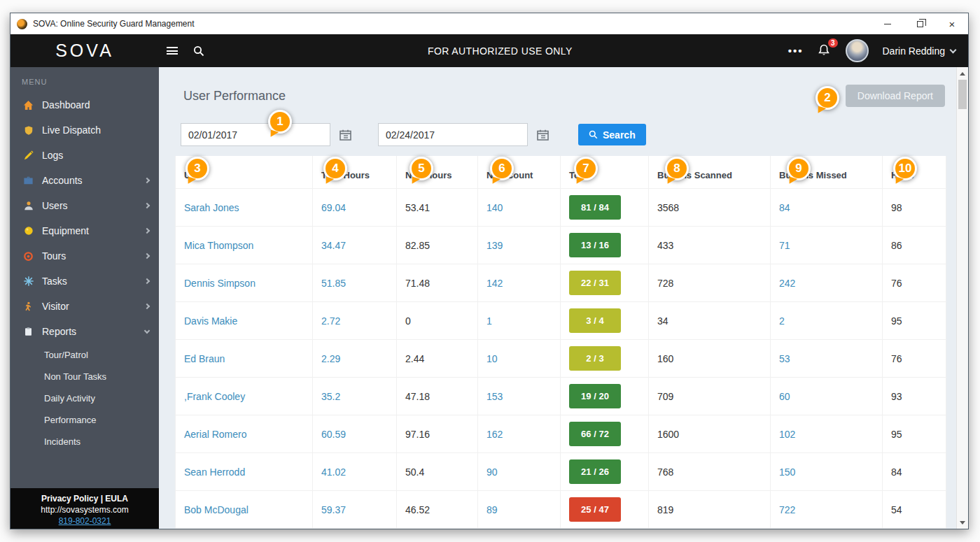 Image resolution: width=980 pixels, height=542 pixels. Describe the element at coordinates (214, 397) in the screenshot. I see `user-link: ,Frank Cooley` at that location.